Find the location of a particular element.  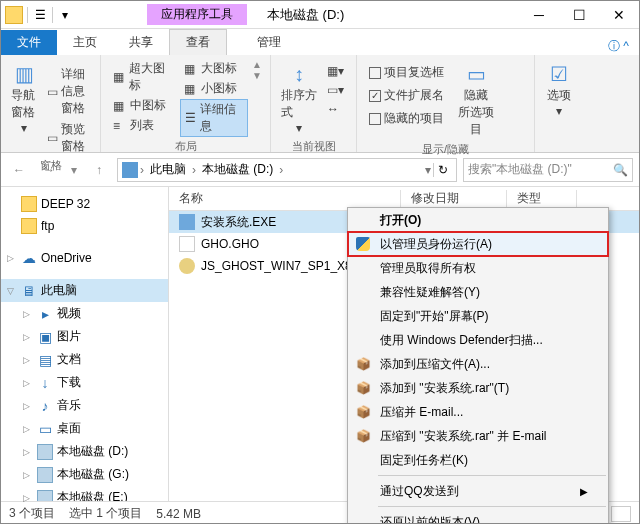

help-button: ⓘ ^ is located at coordinates (624, 46).